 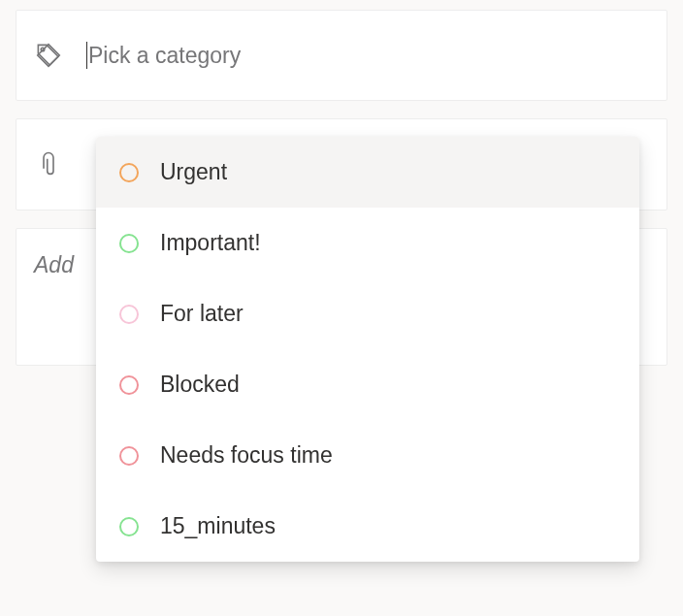 I want to click on dropdown-item-urgent: Urgent, so click(x=368, y=173).